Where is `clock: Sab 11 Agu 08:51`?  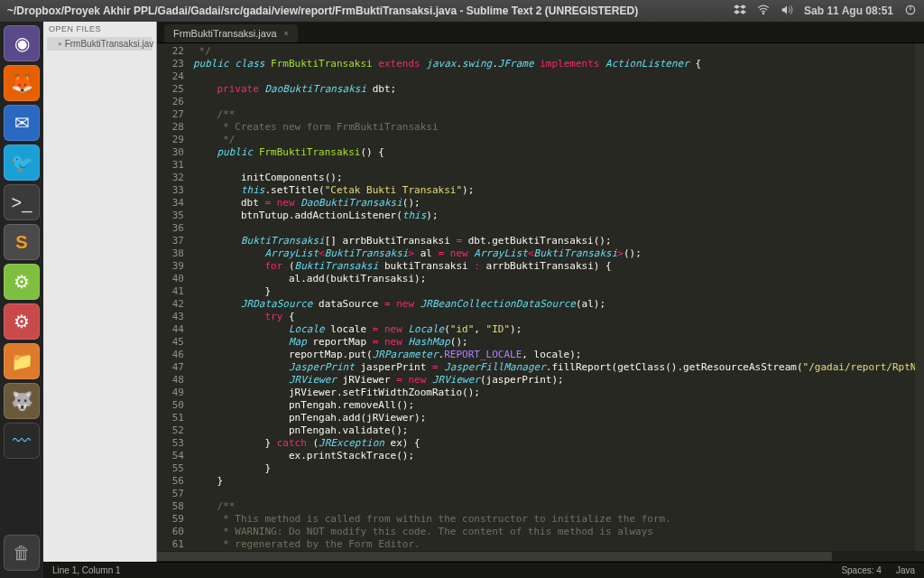 clock: Sab 11 Agu 08:51 is located at coordinates (848, 11).